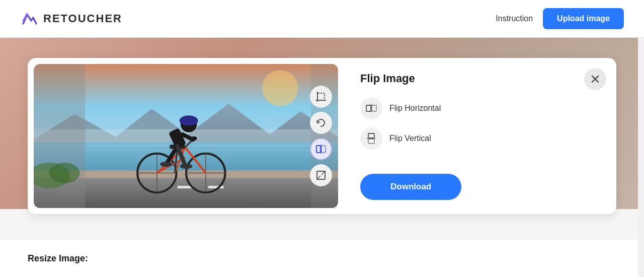  What do you see at coordinates (83, 19) in the screenshot?
I see `logo-text: RETOUCHER` at bounding box center [83, 19].